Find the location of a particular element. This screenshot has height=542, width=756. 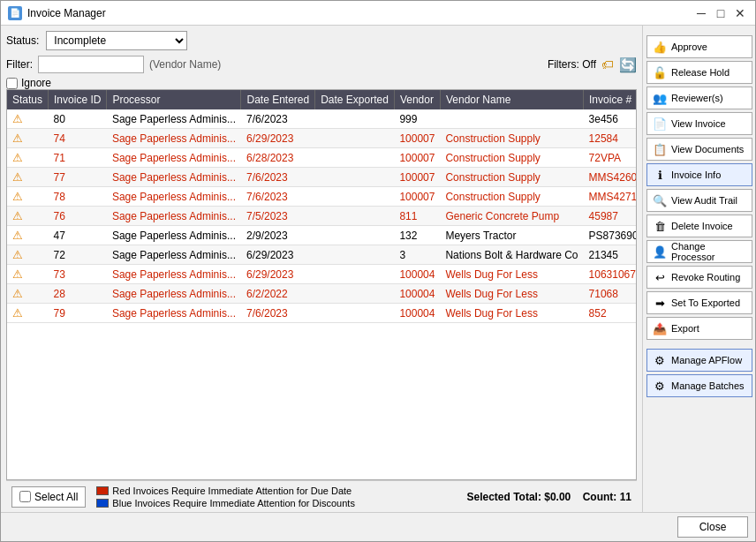

cell-date-entered: 7/5/2023 is located at coordinates (278, 216).